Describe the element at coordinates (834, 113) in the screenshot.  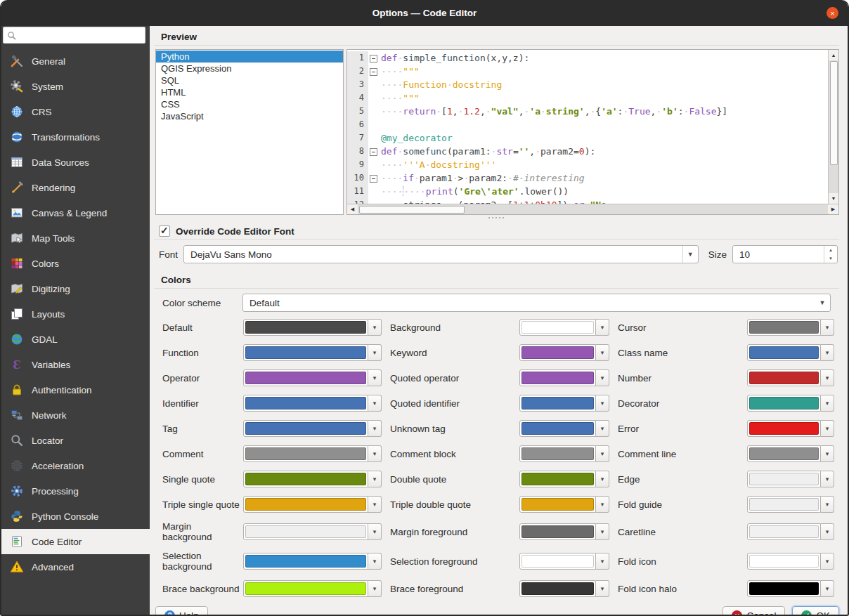
I see `vertical-scroll-thumb` at that location.